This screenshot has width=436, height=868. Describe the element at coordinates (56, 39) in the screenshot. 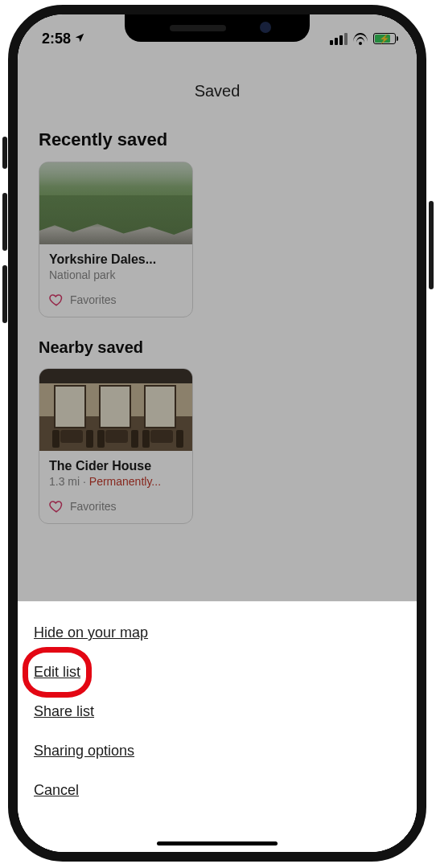

I see `status-time: 2:58` at that location.